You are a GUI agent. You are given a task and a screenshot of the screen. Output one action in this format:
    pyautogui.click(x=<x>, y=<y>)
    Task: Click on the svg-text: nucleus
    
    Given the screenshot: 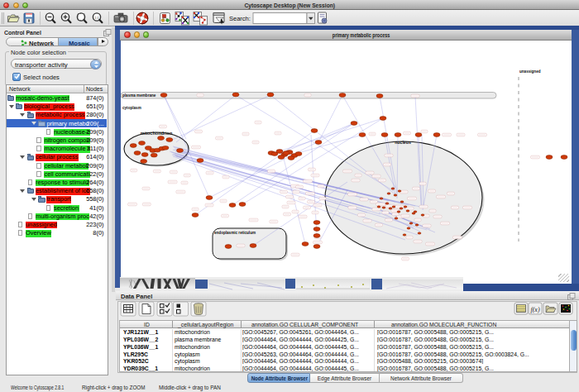 What is the action you would take?
    pyautogui.click(x=403, y=142)
    